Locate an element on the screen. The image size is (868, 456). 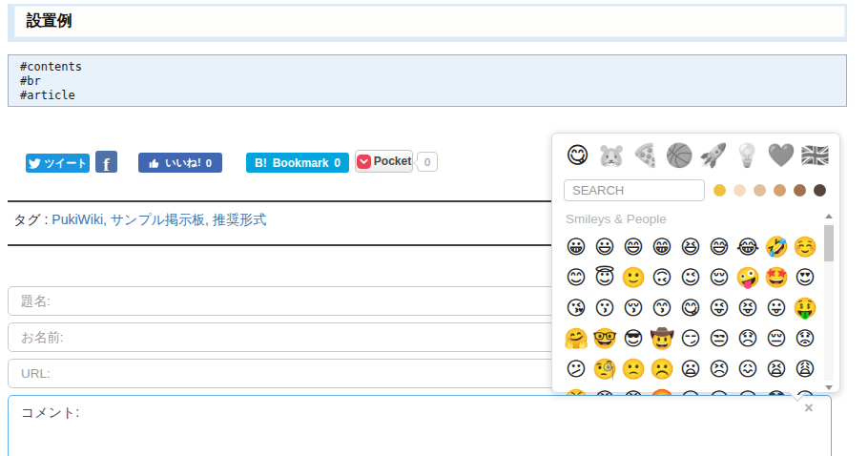
tag-link: PukiWiki is located at coordinates (77, 219).